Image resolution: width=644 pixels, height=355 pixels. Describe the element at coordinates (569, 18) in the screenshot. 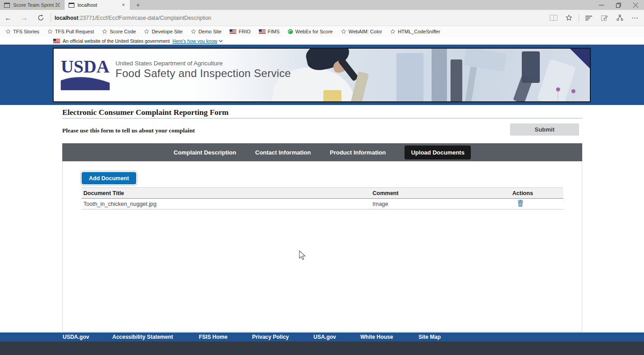

I see `favorites-star-icon` at that location.